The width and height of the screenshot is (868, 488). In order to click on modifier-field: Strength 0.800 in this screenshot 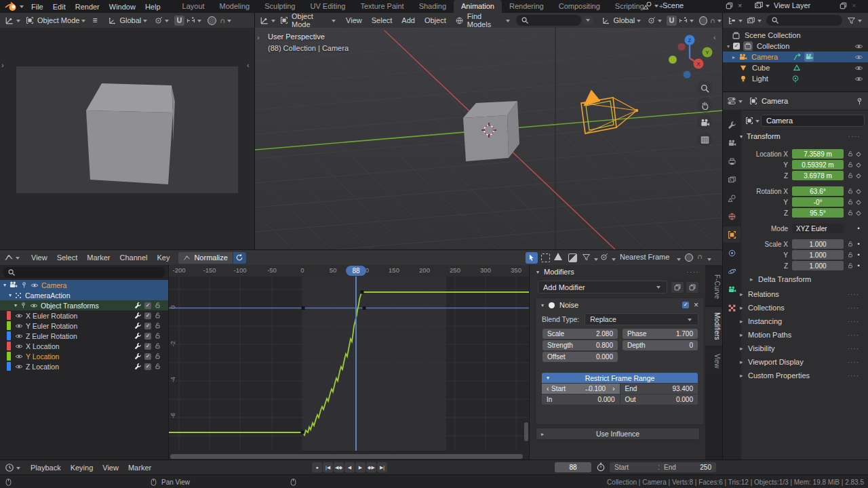, I will do `click(580, 346)`.